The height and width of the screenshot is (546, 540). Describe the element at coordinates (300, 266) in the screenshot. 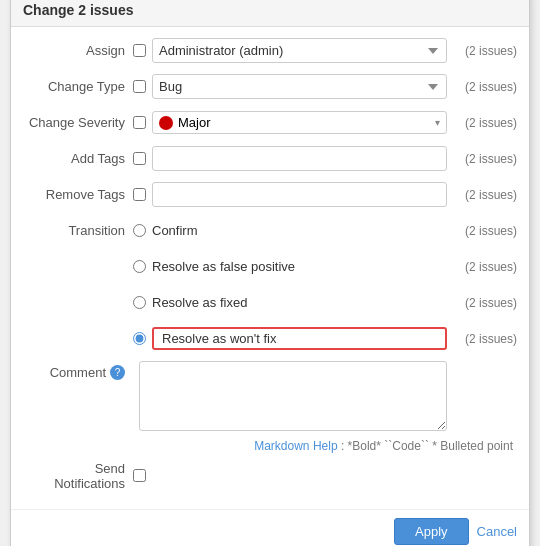

I see `transition-false-positive-text: Resolve as false positive` at that location.